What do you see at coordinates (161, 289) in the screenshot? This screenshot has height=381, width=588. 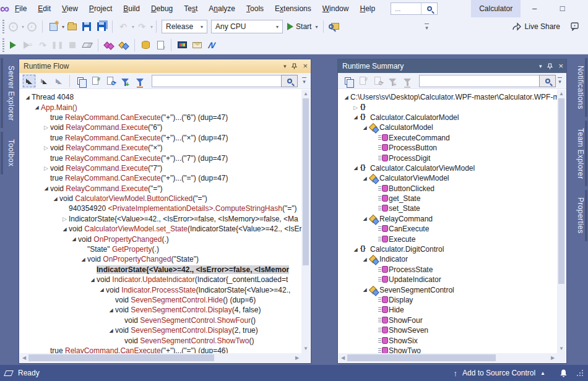 I see `tree-row: ◢void Indicator.ProcessState(IndicatorSt…` at bounding box center [161, 289].